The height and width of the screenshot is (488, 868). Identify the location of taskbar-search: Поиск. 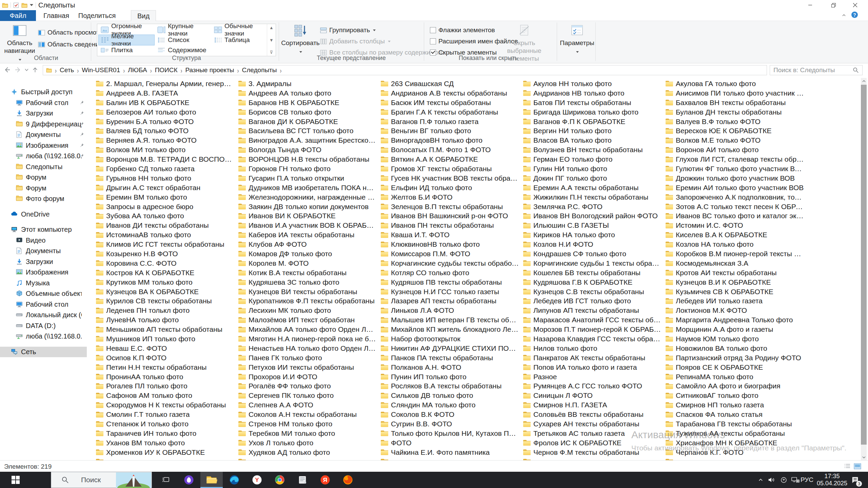
(101, 480).